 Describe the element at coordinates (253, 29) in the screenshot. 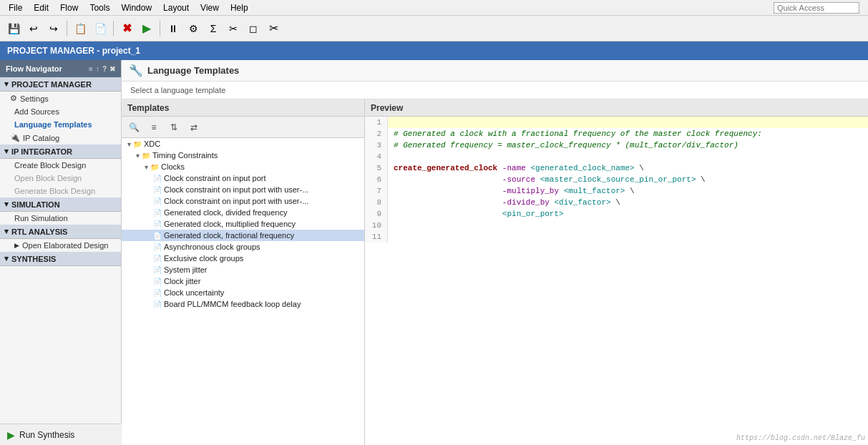

I see `toolbar-rect: ◻` at that location.